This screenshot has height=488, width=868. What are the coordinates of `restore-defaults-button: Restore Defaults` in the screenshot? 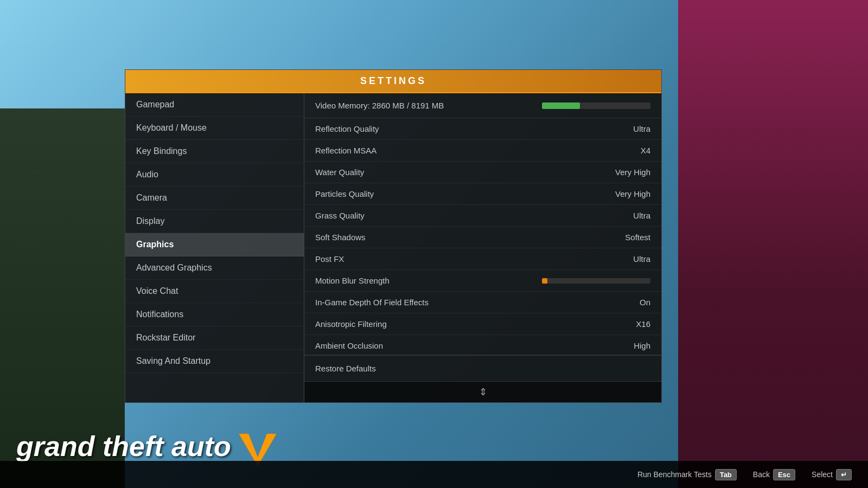 It's located at (483, 368).